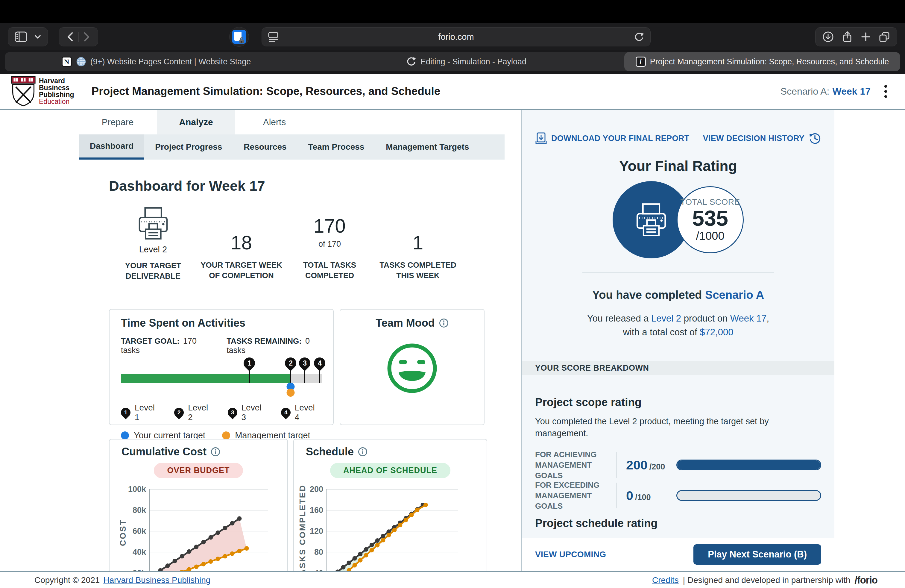 The image size is (905, 588). What do you see at coordinates (112, 147) in the screenshot?
I see `subtab-dashboard: Dashboard` at bounding box center [112, 147].